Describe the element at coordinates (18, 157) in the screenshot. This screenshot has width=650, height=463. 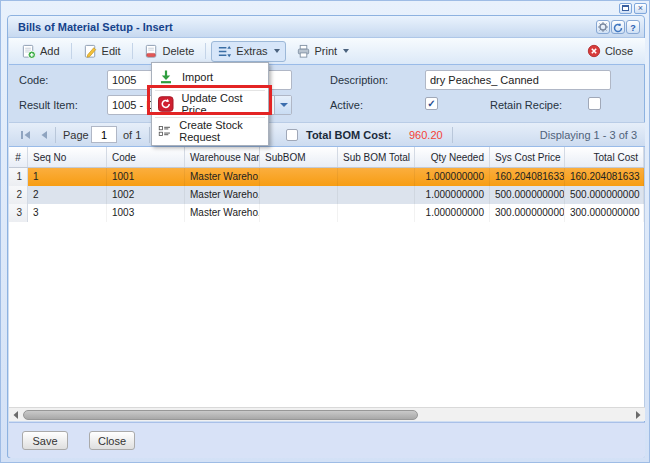
I see `col-header-rownum: #` at that location.